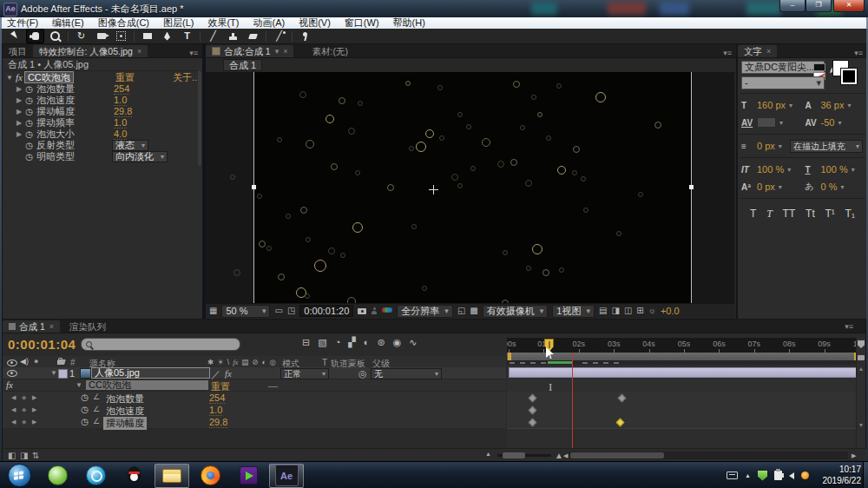  What do you see at coordinates (410, 23) in the screenshot?
I see `menu-item-8: 帮助(H)` at bounding box center [410, 23].